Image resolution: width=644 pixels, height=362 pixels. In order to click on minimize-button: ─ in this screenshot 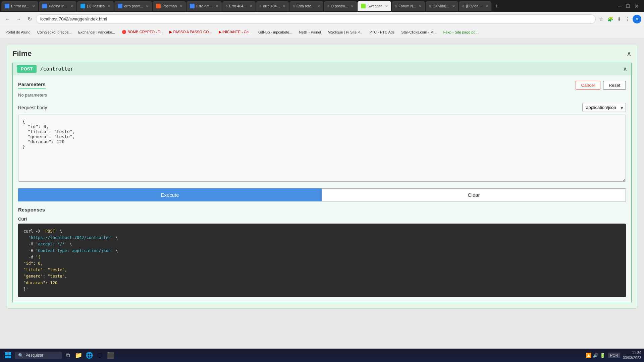, I will do `click(620, 6)`.